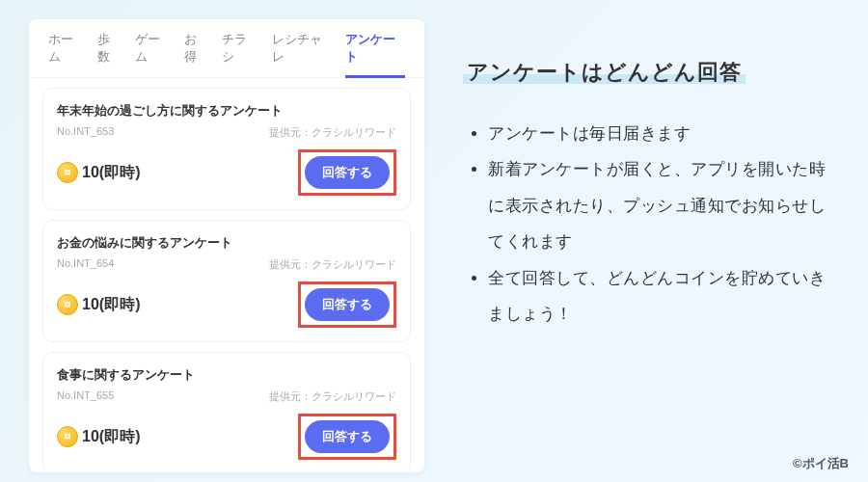 The width and height of the screenshot is (868, 482). Describe the element at coordinates (227, 243) in the screenshot. I see `survey-title: お金の悩みに関するアンケート` at that location.